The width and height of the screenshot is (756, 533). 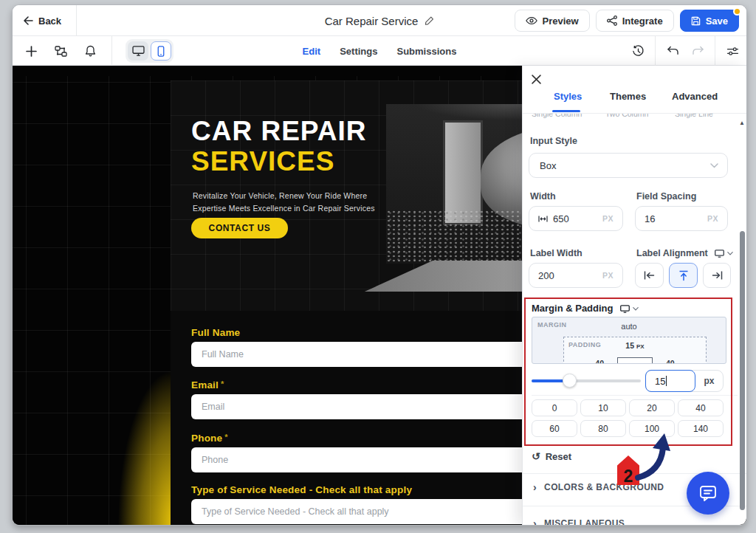 I want to click on miscellaneous-section: › MISCELLANEOUS, so click(x=579, y=521).